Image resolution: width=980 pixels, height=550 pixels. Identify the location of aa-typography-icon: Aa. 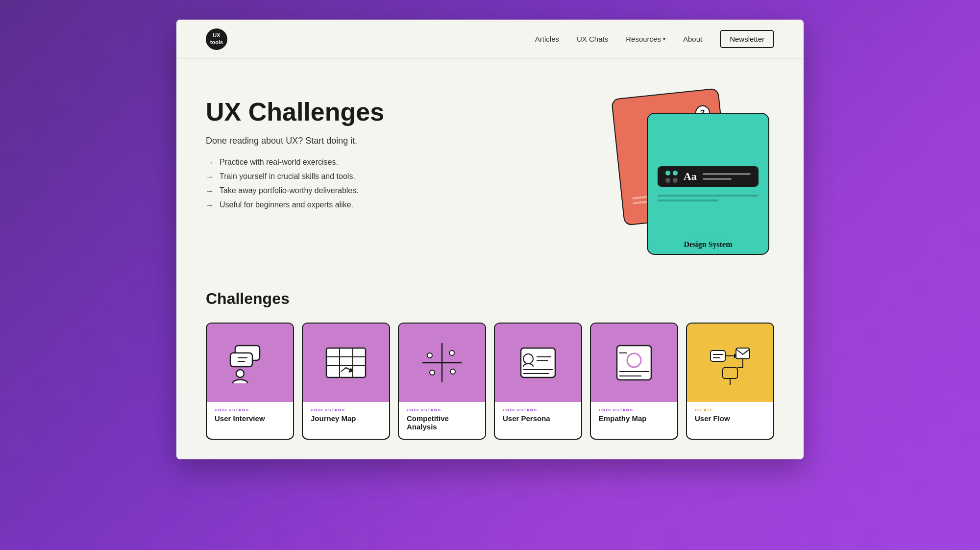
(690, 176).